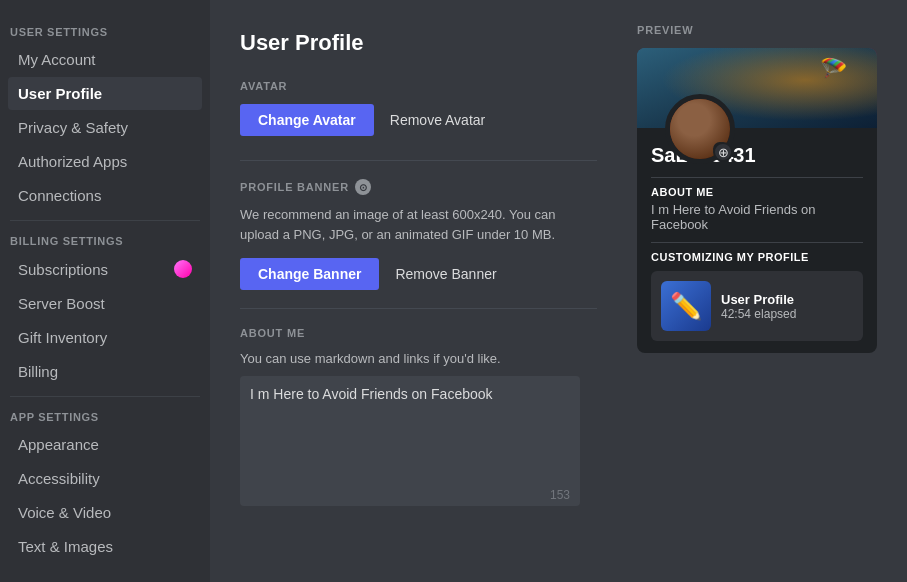  I want to click on sidebar-item-appearance: Appearance, so click(105, 444).